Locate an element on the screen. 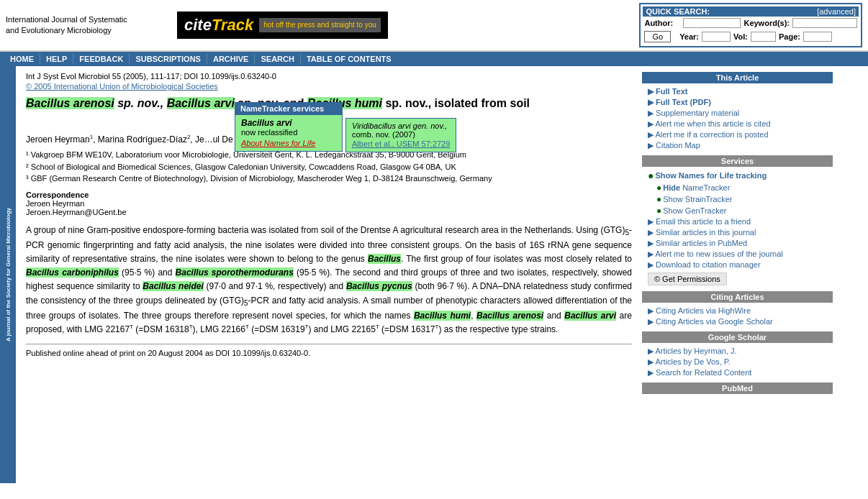 The image size is (868, 499). email-article-link: ▶ Email this article to a friend is located at coordinates (737, 221).